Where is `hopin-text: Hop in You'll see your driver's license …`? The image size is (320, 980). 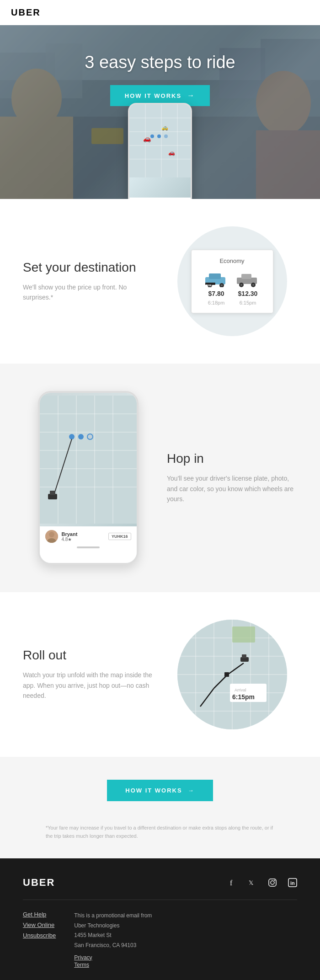
hopin-text: Hop in You'll see your driver's license … is located at coordinates (232, 477).